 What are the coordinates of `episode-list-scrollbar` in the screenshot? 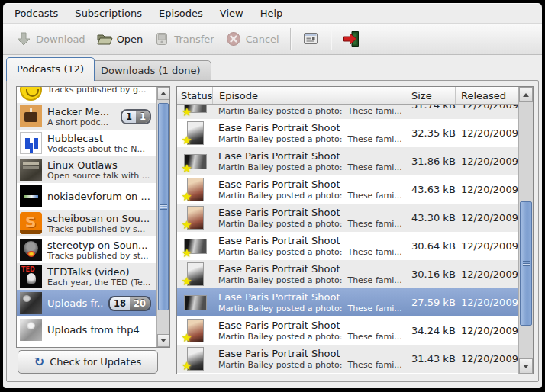 It's located at (525, 230).